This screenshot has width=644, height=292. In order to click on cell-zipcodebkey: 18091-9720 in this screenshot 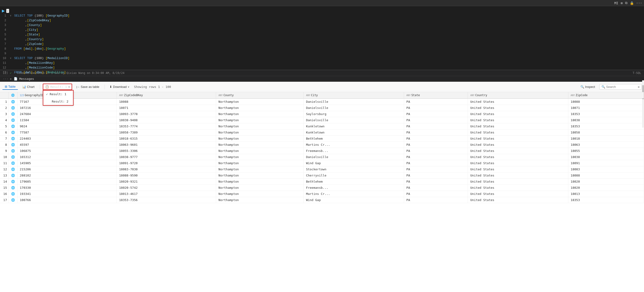, I will do `click(166, 163)`.